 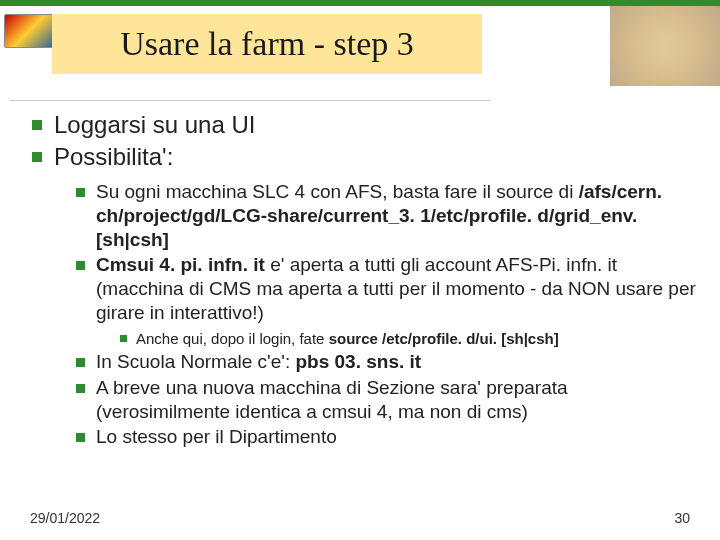 What do you see at coordinates (444, 338) in the screenshot?
I see `bullet-l3-source-cmd: source /etc/profile. d/ui. [sh|csh]` at bounding box center [444, 338].